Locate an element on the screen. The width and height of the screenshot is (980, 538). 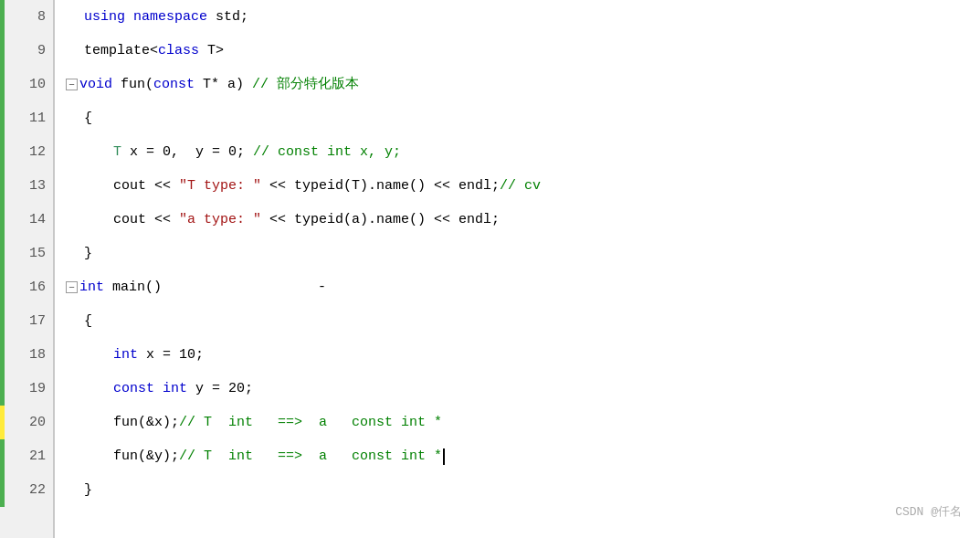
code-line: fun(&y);// T int ==> a const int * is located at coordinates (521, 457).